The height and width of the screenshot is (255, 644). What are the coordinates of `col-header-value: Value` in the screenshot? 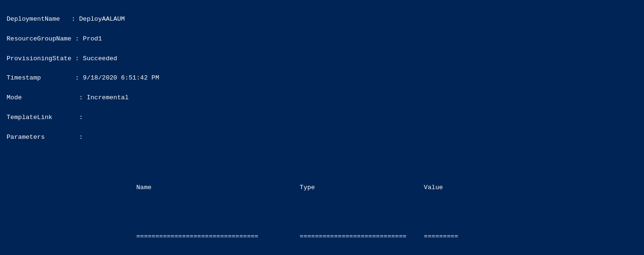 It's located at (397, 188).